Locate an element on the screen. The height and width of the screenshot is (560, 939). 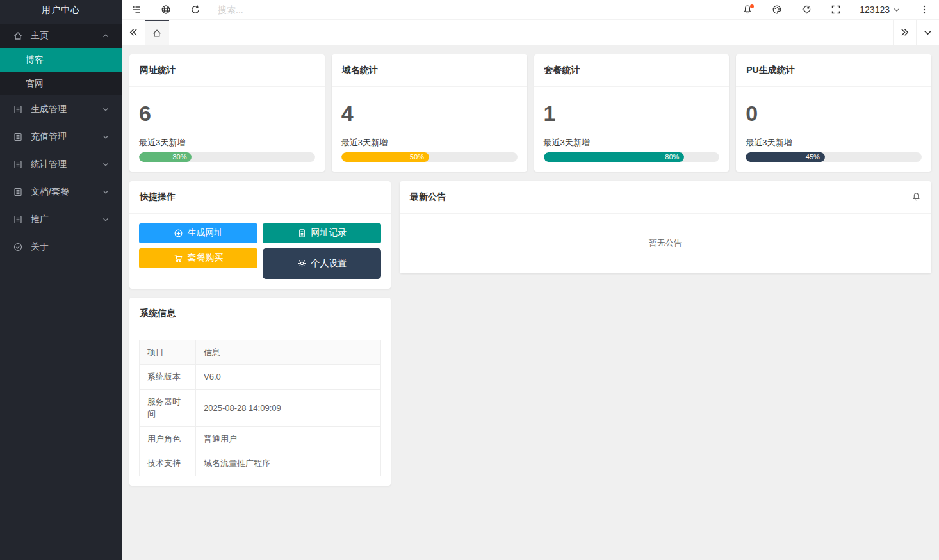
stat-card-domains: 域名统计 4 最近3天新增 50% is located at coordinates (429, 113).